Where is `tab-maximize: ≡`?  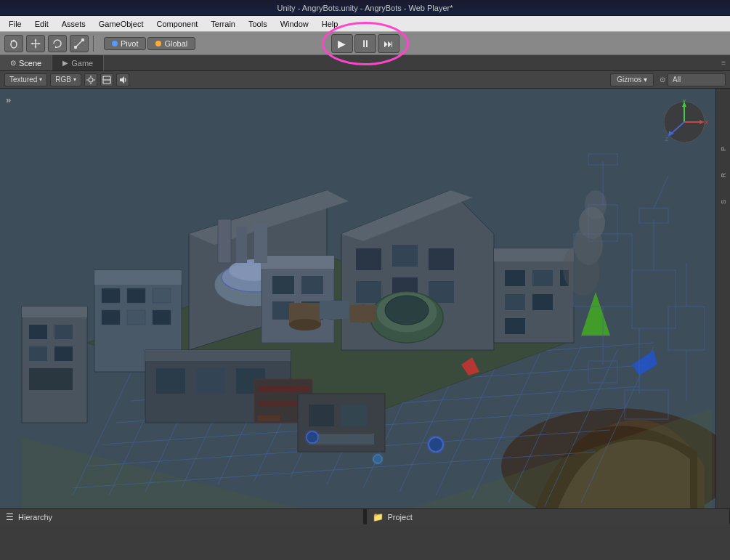 tab-maximize: ≡ is located at coordinates (726, 62).